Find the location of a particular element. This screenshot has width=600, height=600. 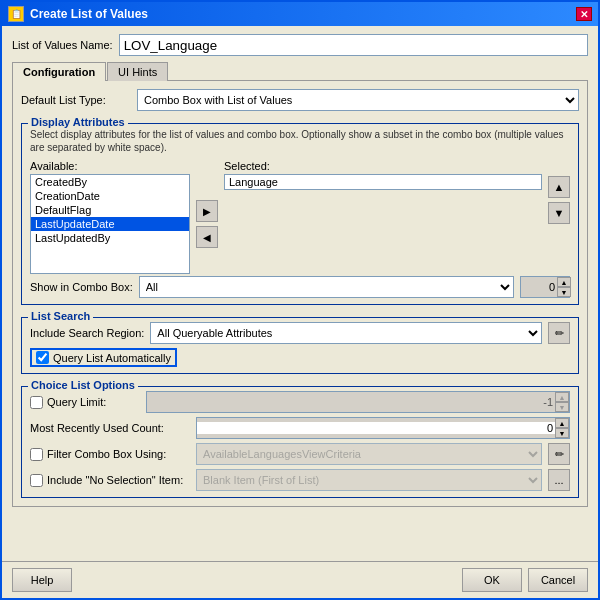

move-up-button: ▲ is located at coordinates (559, 187).